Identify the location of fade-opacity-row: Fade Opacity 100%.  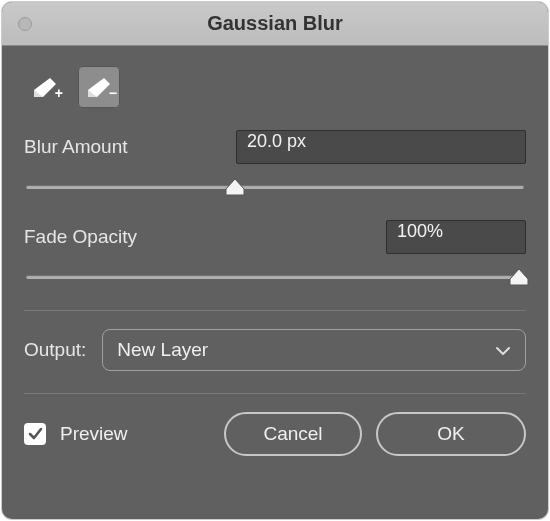
(275, 237).